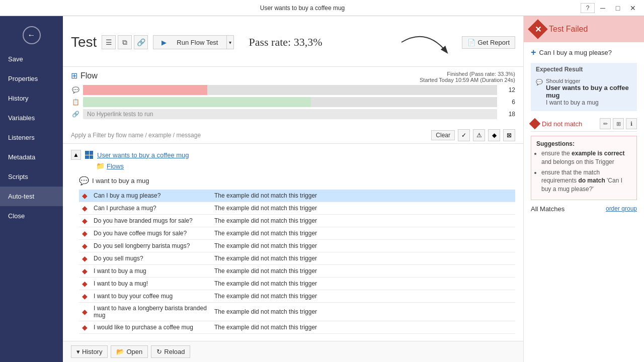 This screenshot has height=362, width=644. What do you see at coordinates (533, 52) in the screenshot?
I see `plus-icon: +` at bounding box center [533, 52].